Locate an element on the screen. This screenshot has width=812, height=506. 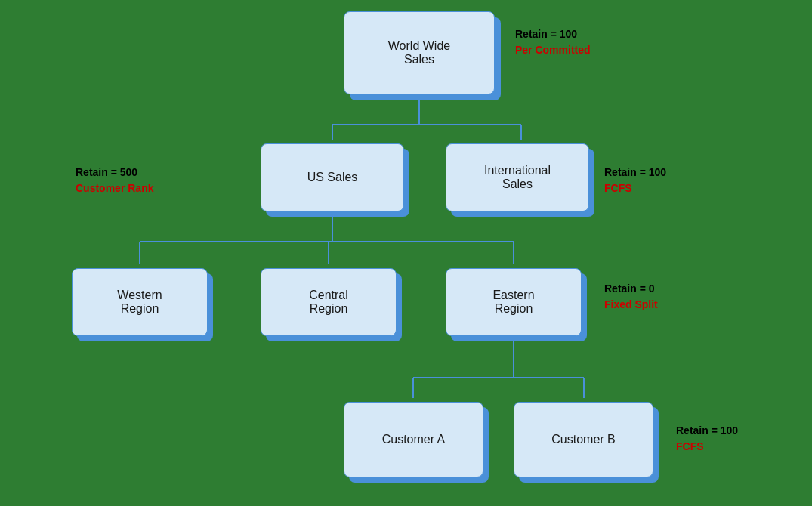
world-wide-sales-node: World WideSales is located at coordinates (419, 53).